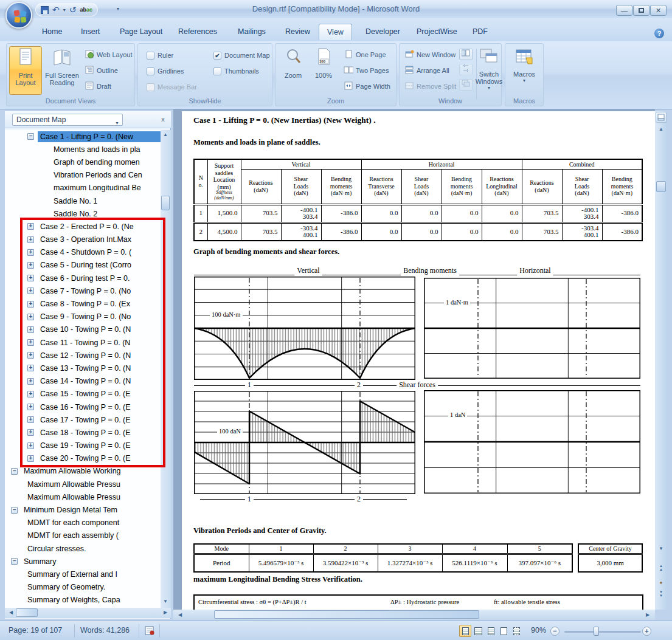 The image size is (672, 640). I want to click on web-layout-button: Web Layout, so click(108, 55).